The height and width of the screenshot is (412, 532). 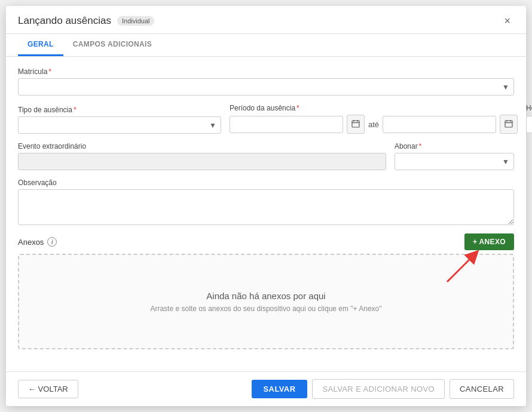 What do you see at coordinates (529, 124) in the screenshot?
I see `horas-wrapper` at bounding box center [529, 124].